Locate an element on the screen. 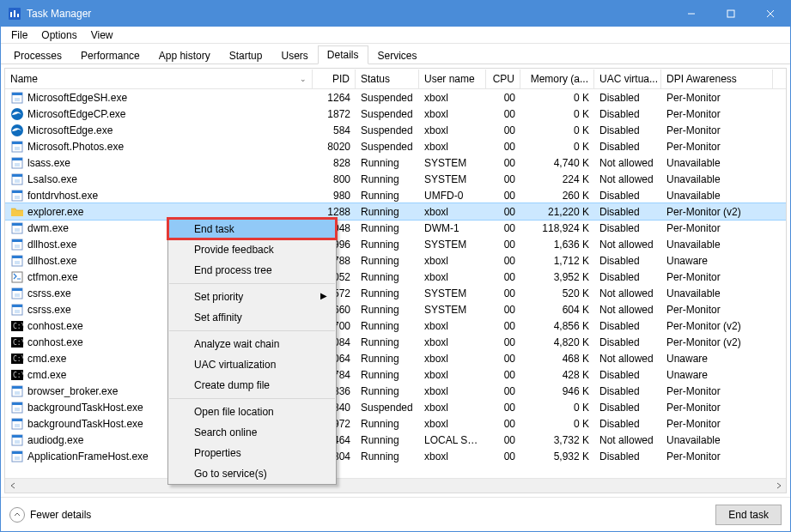 This screenshot has width=791, height=532. context-menu-item: Properties is located at coordinates (253, 453).